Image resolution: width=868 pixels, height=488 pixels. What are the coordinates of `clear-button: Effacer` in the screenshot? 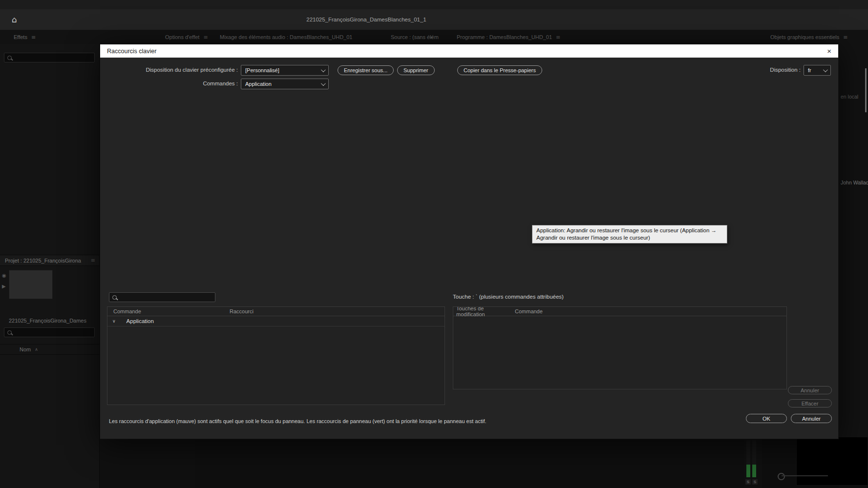 It's located at (810, 403).